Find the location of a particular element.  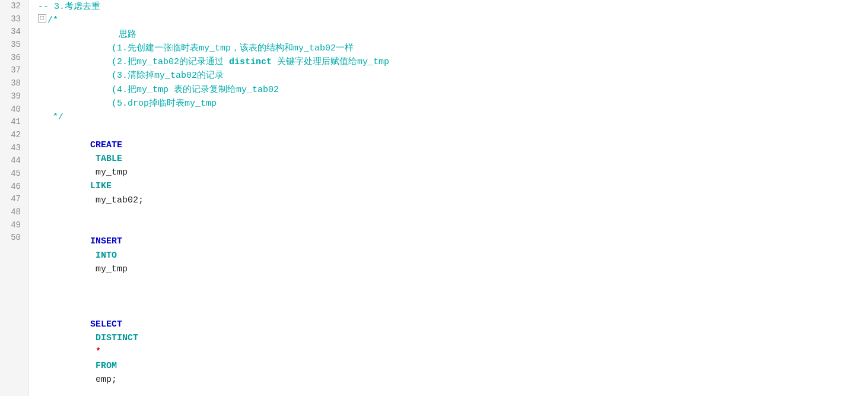

ln-40: 40 is located at coordinates (14, 110).